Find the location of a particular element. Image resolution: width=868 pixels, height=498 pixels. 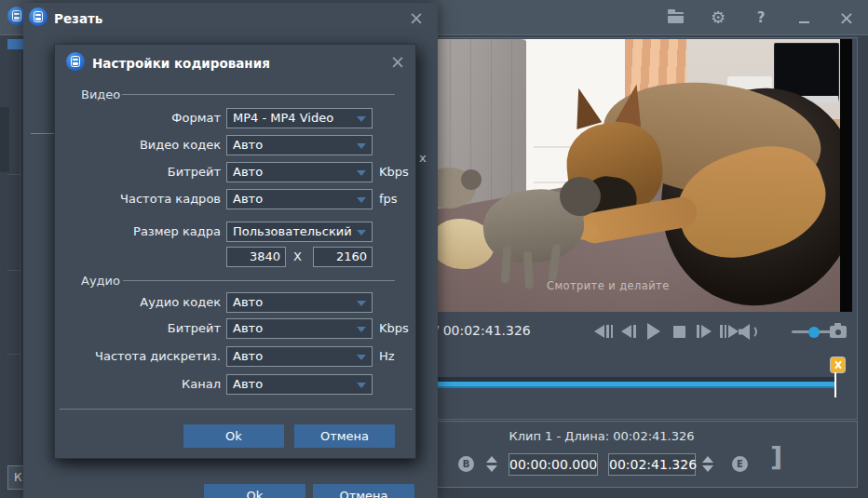

background-panel-divider is located at coordinates (20, 254).